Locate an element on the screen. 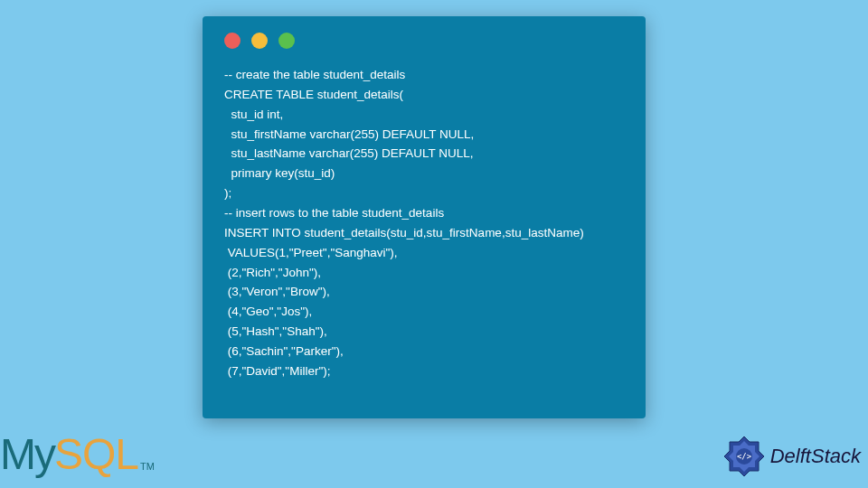 The height and width of the screenshot is (488, 868). mysql-my-text: My is located at coordinates (27, 454).